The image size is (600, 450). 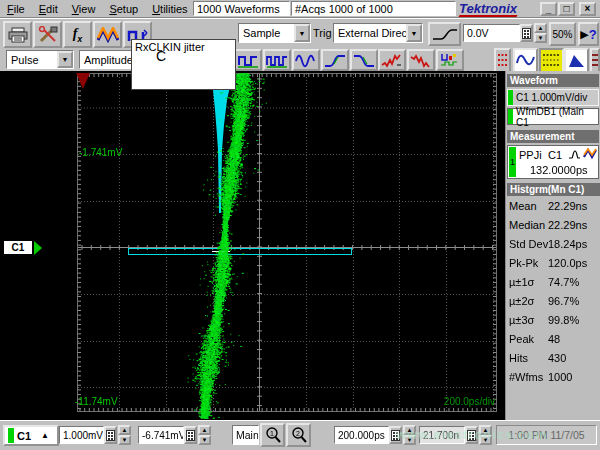 What do you see at coordinates (45, 436) in the screenshot?
I see `chevron-up-icon: ▲` at bounding box center [45, 436].